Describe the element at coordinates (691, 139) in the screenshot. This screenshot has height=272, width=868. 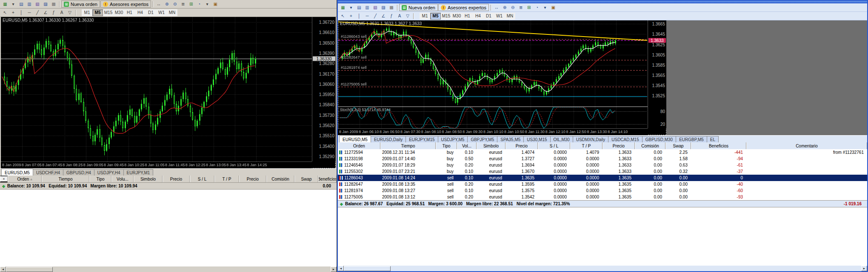
I see `tab-eurgbp-m5: EURGBP,M5` at that location.